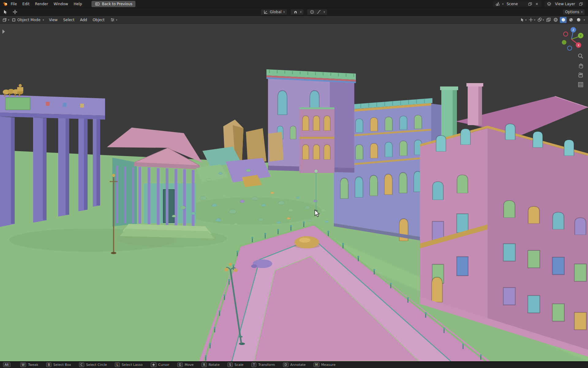  What do you see at coordinates (572, 12) in the screenshot?
I see `options-label: Options` at bounding box center [572, 12].